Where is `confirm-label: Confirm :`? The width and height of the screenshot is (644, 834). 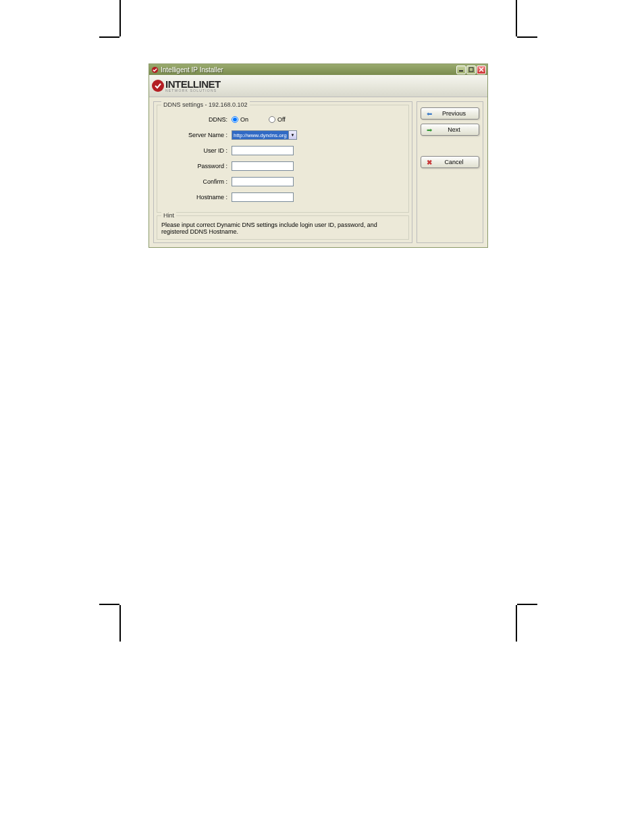 confirm-label: Confirm : is located at coordinates (196, 182).